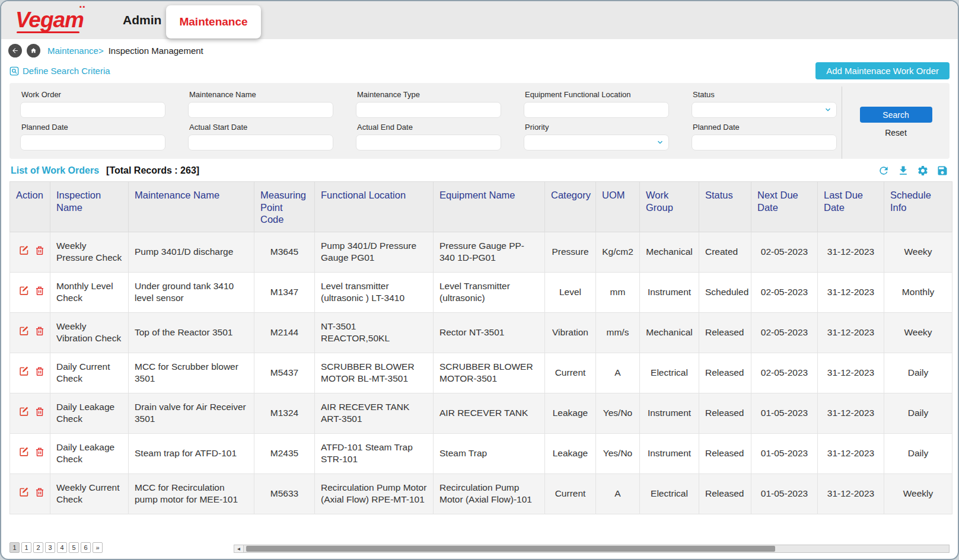 The height and width of the screenshot is (560, 959). Describe the element at coordinates (374, 332) in the screenshot. I see `table-cell: NT-3501 REACTOR,50KL` at that location.